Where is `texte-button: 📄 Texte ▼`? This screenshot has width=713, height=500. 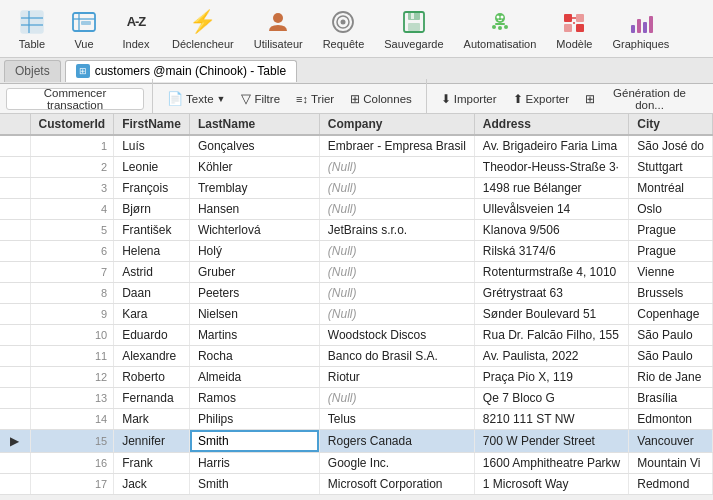 texte-button: 📄 Texte ▼ is located at coordinates (196, 99).